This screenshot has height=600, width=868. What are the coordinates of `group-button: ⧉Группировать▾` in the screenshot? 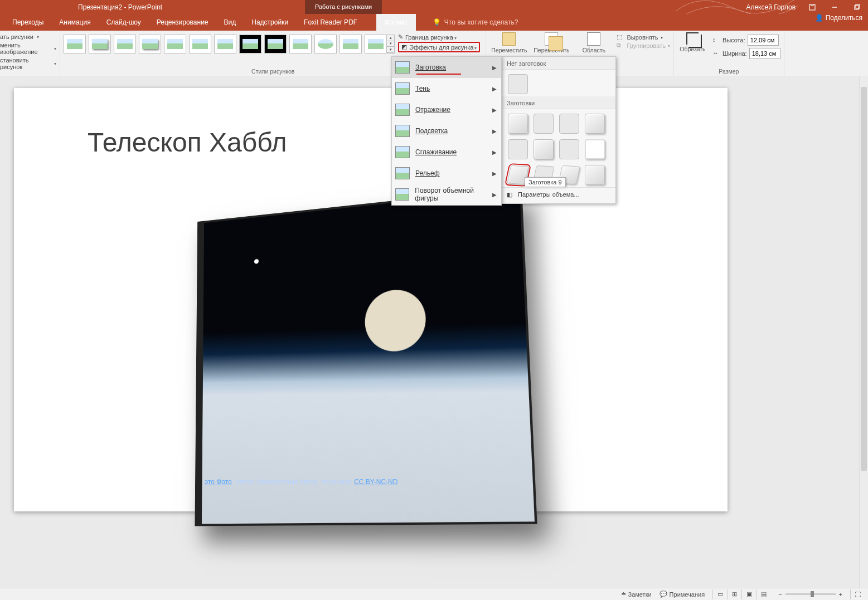 It's located at (643, 46).